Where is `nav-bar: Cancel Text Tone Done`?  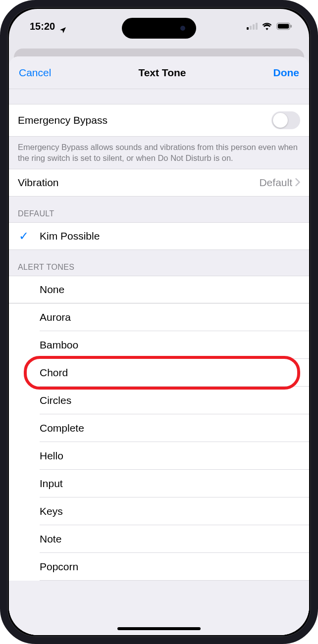 nav-bar: Cancel Text Tone Done is located at coordinates (159, 73).